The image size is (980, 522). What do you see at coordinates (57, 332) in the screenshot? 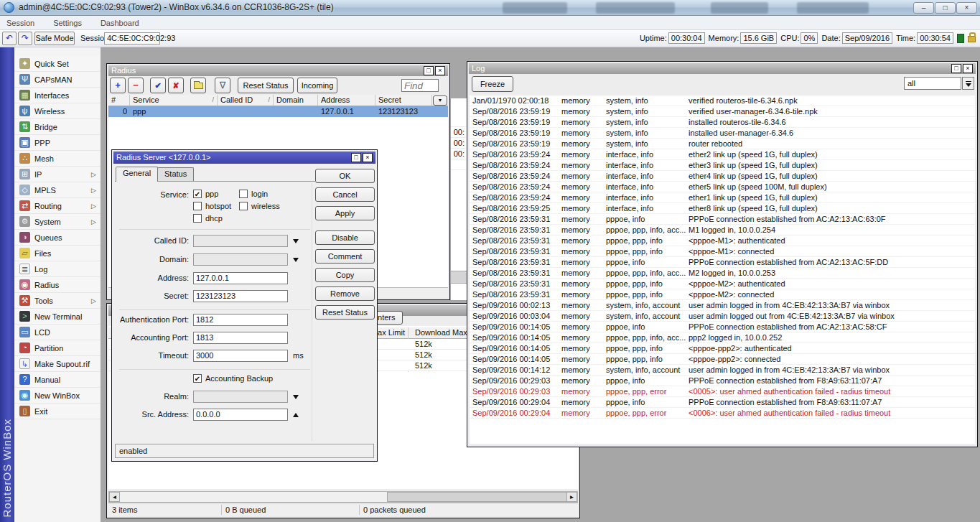
I see `sidebar-item-lcd: ▭LCD` at bounding box center [57, 332].